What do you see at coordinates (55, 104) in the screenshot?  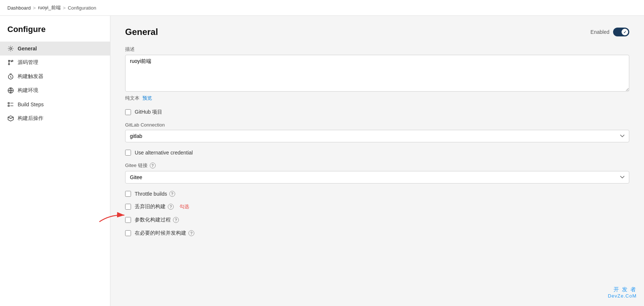 I see `sidebar-item-build-steps: Build Steps` at bounding box center [55, 104].